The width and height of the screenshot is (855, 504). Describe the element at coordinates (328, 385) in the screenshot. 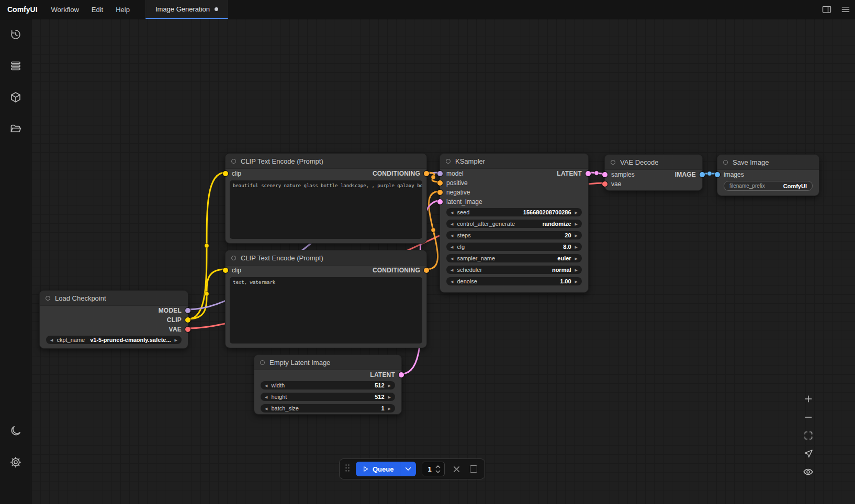

I see `node-empty-latent-image: Empty Latent Image LATENT width 512 heig…` at that location.